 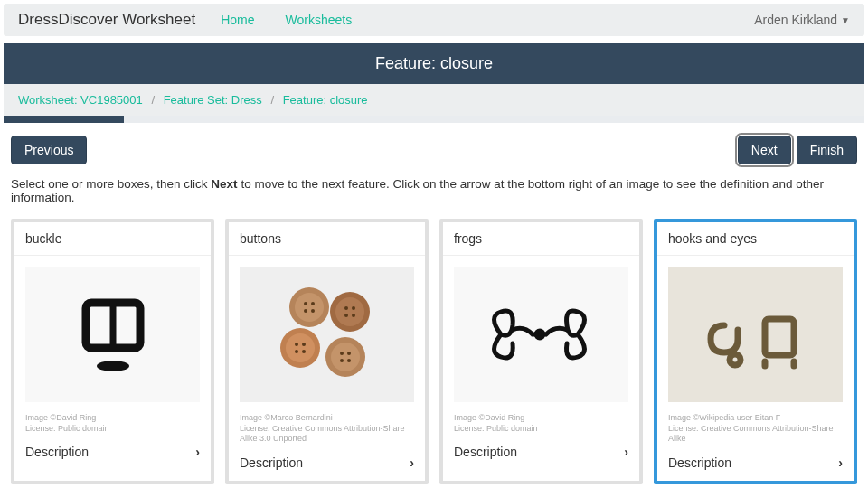 What do you see at coordinates (802, 20) in the screenshot?
I see `user-menu: Arden Kirkland ▼` at bounding box center [802, 20].